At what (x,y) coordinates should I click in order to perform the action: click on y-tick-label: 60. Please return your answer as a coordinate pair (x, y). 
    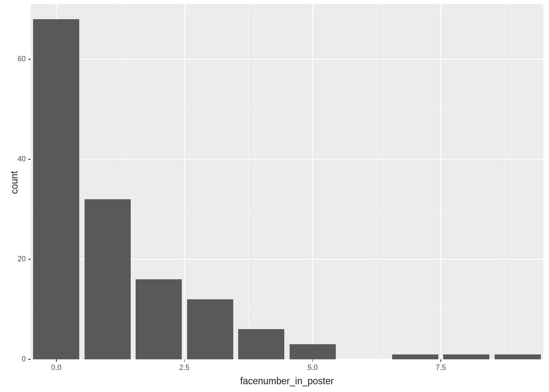
    Looking at the image, I should click on (16, 59).